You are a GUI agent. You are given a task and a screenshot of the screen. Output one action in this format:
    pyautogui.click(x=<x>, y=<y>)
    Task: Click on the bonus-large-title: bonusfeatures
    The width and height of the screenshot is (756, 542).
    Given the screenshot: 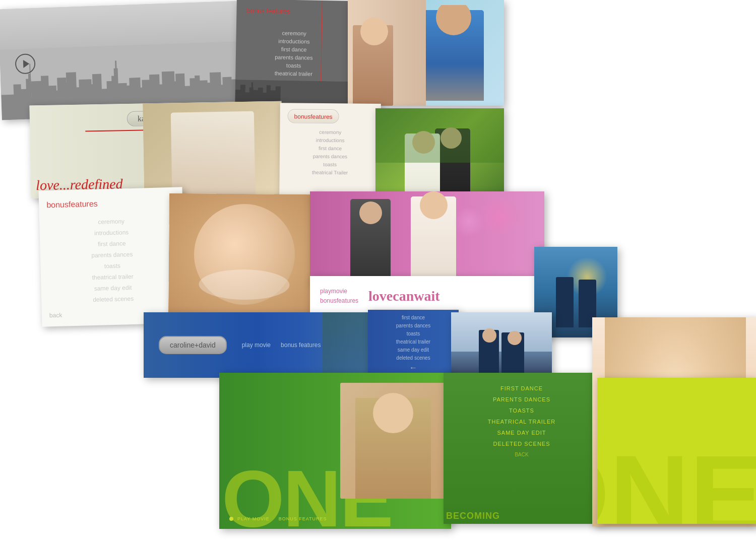 What is the action you would take?
    pyautogui.click(x=111, y=204)
    